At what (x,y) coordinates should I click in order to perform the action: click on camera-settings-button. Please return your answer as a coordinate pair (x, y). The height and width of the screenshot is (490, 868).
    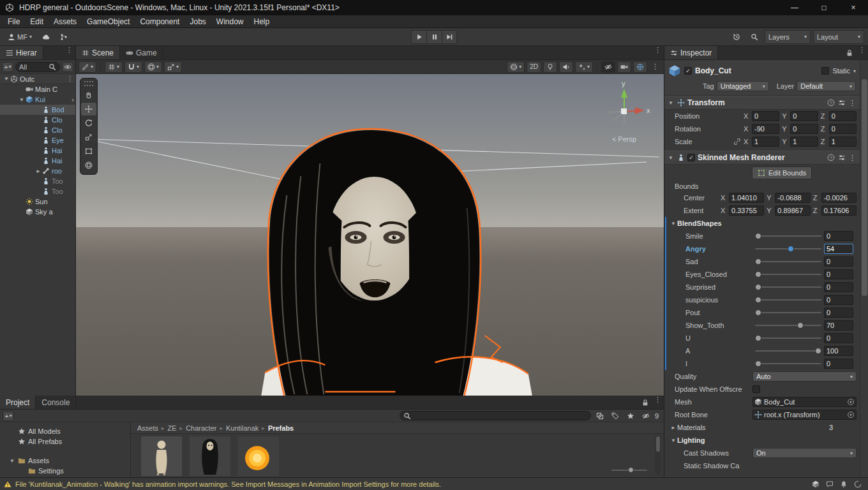
    Looking at the image, I should click on (624, 67).